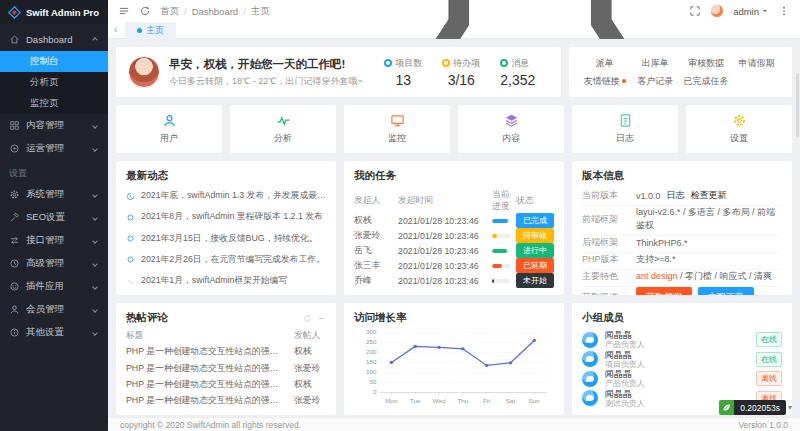 Image resolution: width=800 pixels, height=431 pixels. Describe the element at coordinates (54, 148) in the screenshot. I see `sidebar-item-2: 运营管理` at that location.